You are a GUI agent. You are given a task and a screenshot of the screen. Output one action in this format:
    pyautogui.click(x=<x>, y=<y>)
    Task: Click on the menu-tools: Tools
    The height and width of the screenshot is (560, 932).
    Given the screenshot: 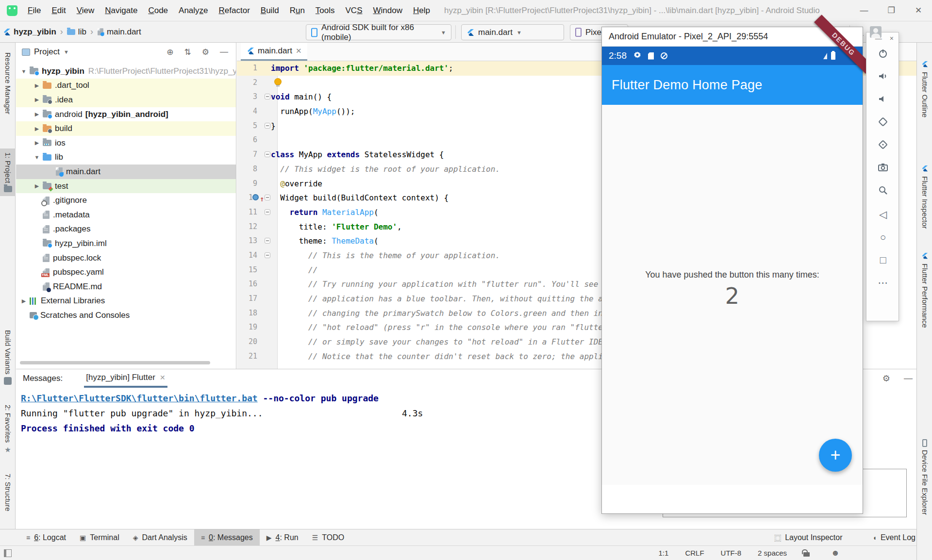 What is the action you would take?
    pyautogui.click(x=325, y=11)
    